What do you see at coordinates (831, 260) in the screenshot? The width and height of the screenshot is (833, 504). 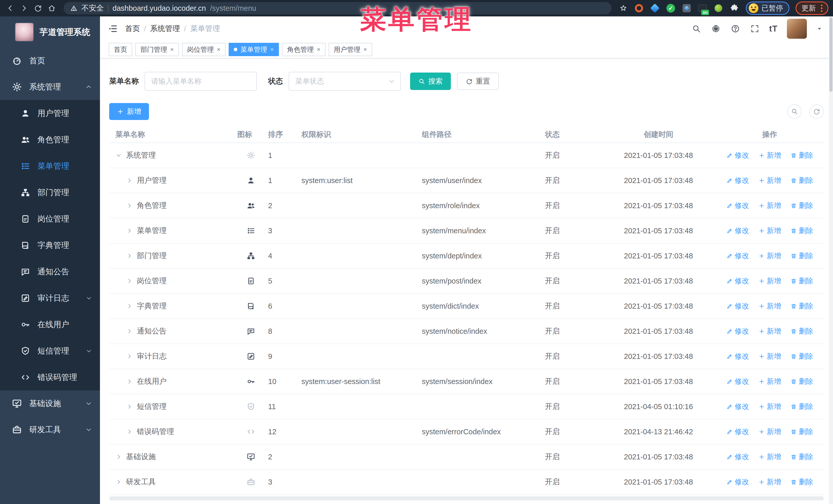 I see `browser-scrollbar` at bounding box center [831, 260].